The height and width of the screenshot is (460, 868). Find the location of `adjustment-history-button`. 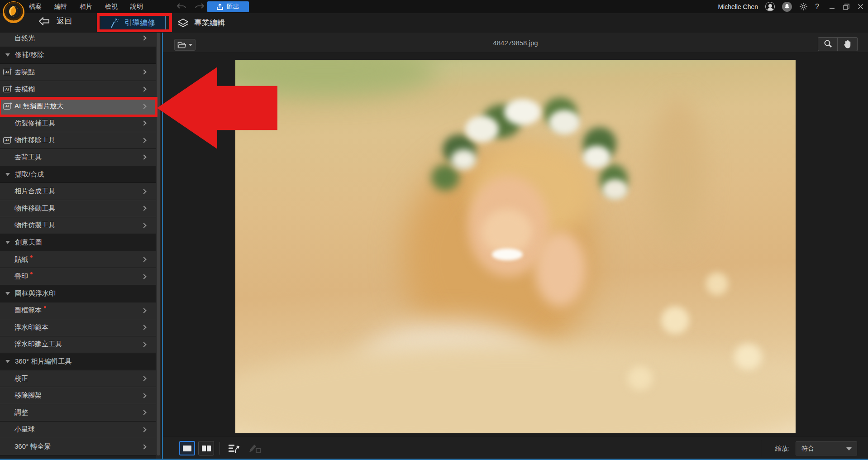

adjustment-history-button is located at coordinates (234, 449).